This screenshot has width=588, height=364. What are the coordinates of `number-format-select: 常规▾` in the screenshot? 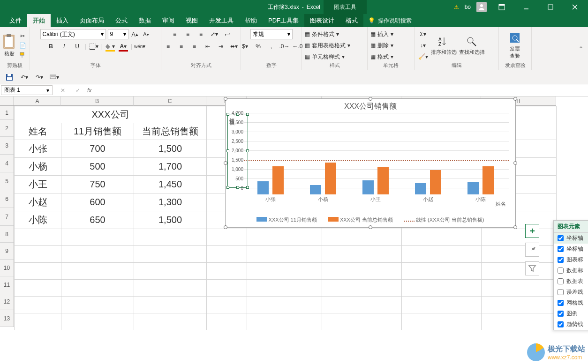 It's located at (271, 34).